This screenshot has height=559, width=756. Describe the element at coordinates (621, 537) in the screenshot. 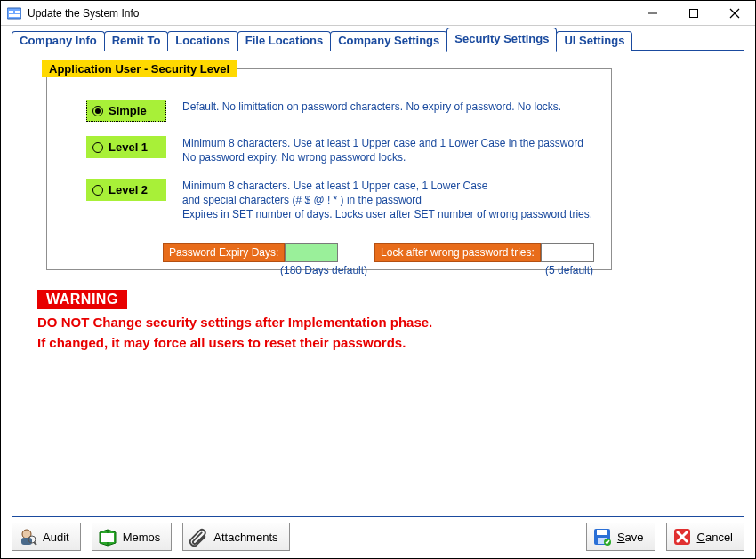

I see `save-button: Save` at that location.